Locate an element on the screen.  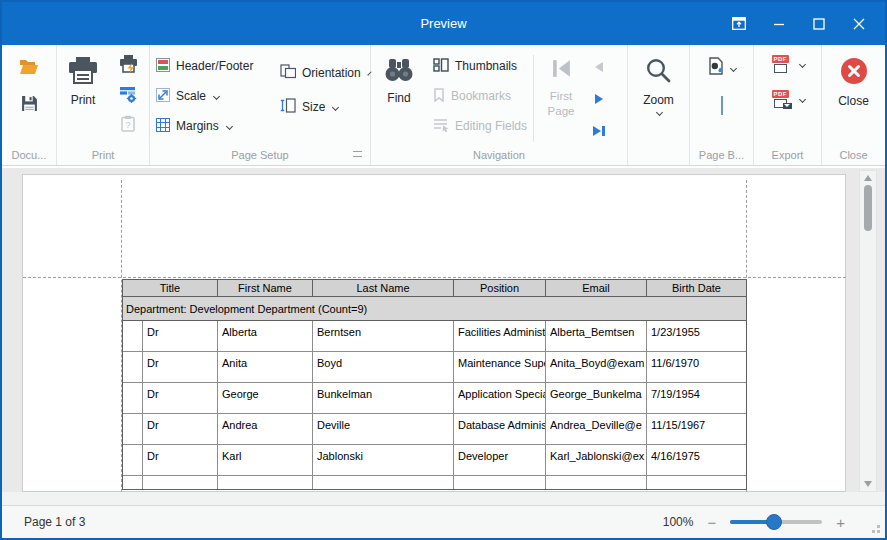
zoom-label: Zoom is located at coordinates (658, 100).